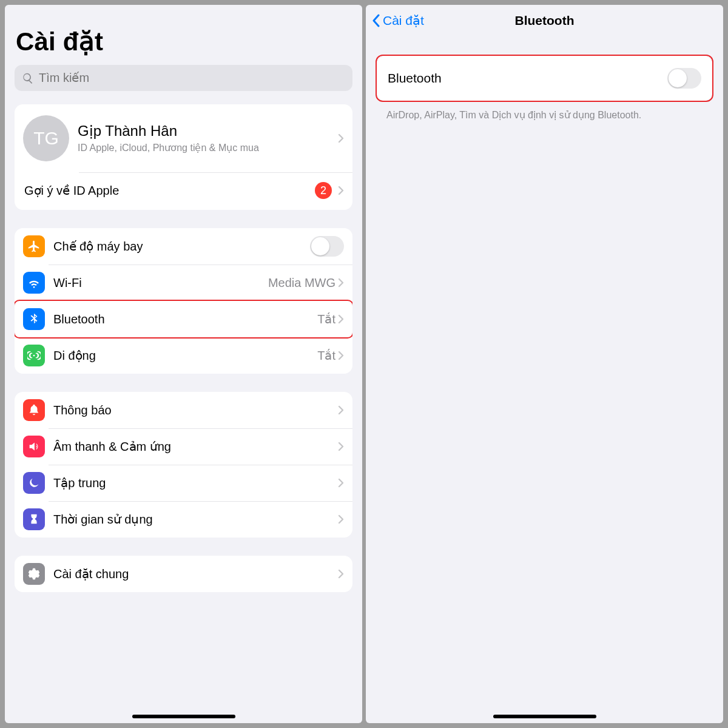  I want to click on profile-row: TG Gịp Thành Hân ID Apple, iCloud, Phươn…, so click(183, 138).